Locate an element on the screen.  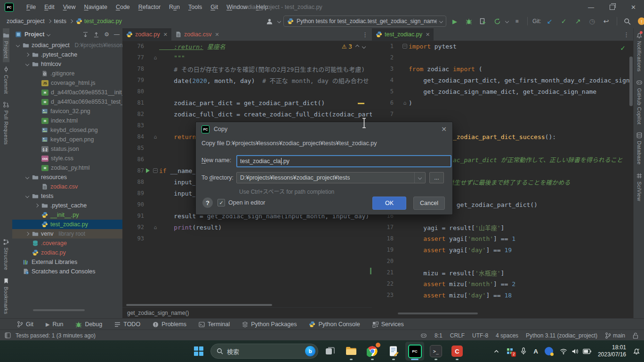
tool-stripe-database: Database is located at coordinates (639, 148).